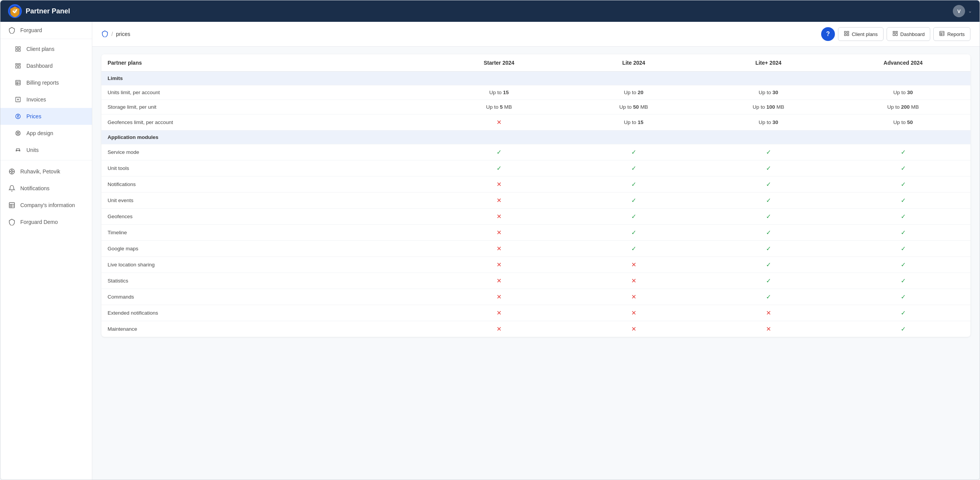  What do you see at coordinates (46, 188) in the screenshot?
I see `sidebar-item-notifications: Notifications` at bounding box center [46, 188].